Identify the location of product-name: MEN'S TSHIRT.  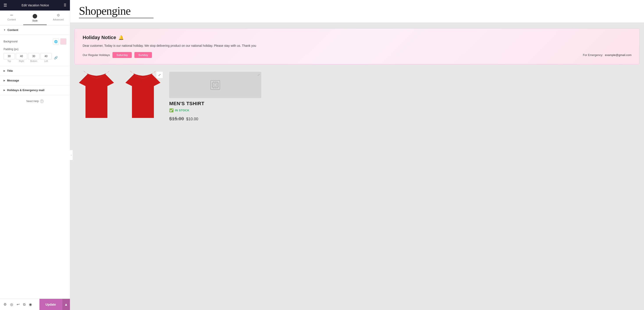
(404, 104).